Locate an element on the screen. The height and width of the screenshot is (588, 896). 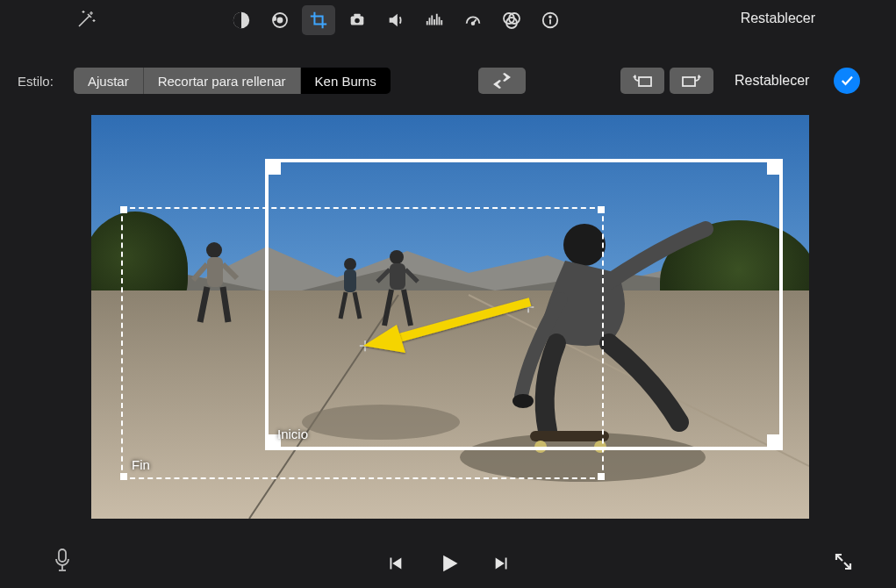
inspector-tools is located at coordinates (396, 20).